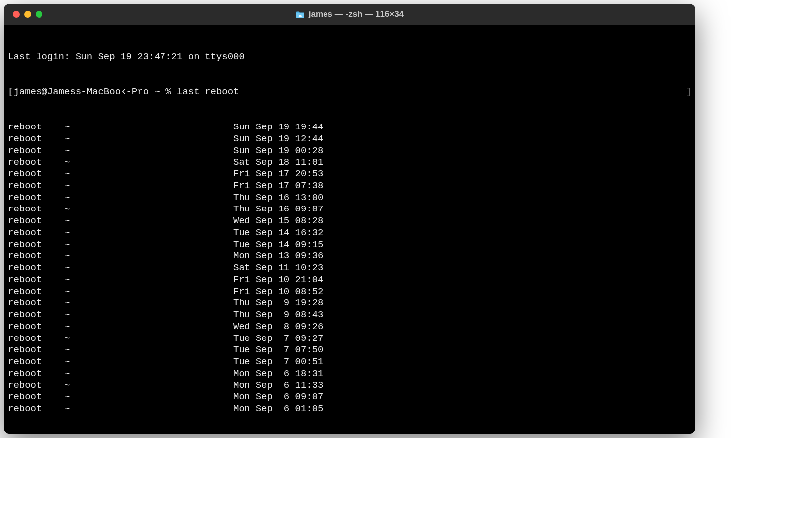 This screenshot has width=812, height=505. What do you see at coordinates (350, 327) in the screenshot?
I see `reboot-row: reboot ~ Wed Sep 8 09:26` at bounding box center [350, 327].